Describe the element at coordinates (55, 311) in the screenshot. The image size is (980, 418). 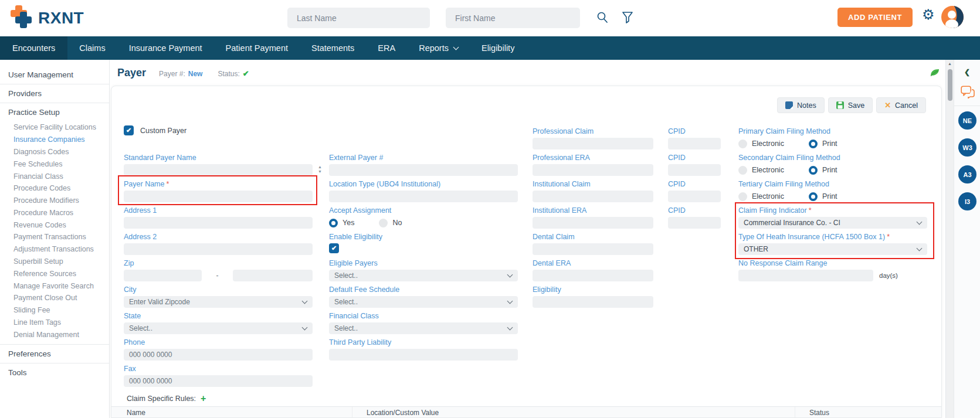
I see `sidebar-item-sliding-fee: Sliding Fee` at that location.